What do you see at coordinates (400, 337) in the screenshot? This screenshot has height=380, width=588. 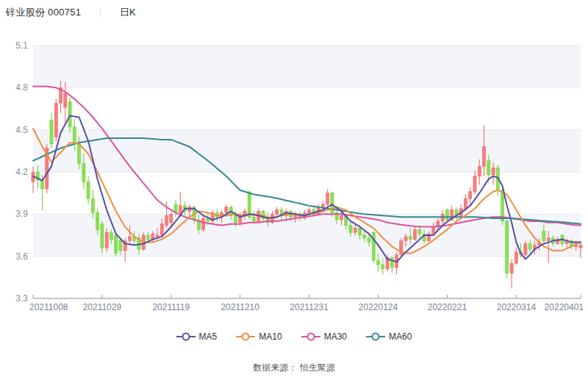 I see `legend-label: MA60` at bounding box center [400, 337].